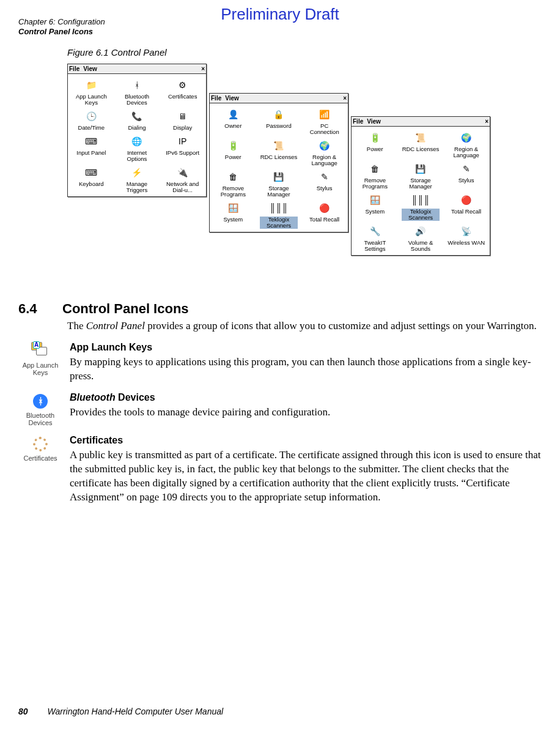  What do you see at coordinates (121, 711) in the screenshot?
I see `page-footer: 80 Warrington Hand-Held Computer User Ma…` at bounding box center [121, 711].